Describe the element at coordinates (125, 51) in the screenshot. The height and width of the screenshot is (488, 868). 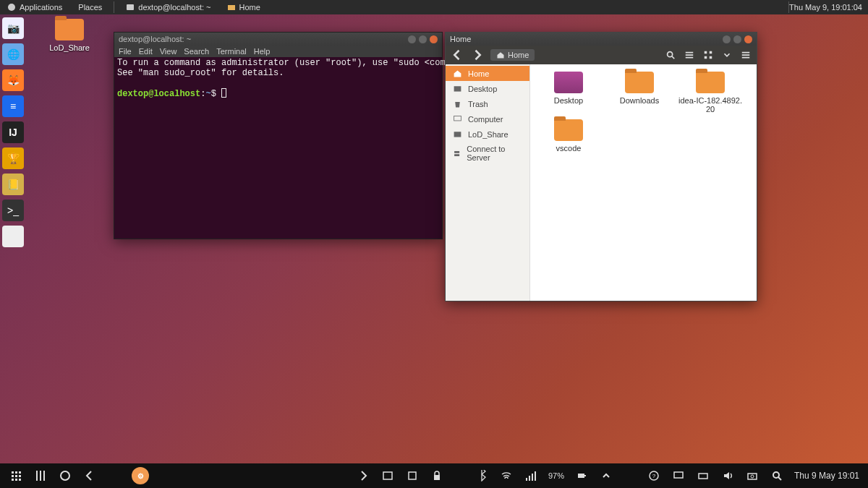
I see `menu-file: File` at that location.